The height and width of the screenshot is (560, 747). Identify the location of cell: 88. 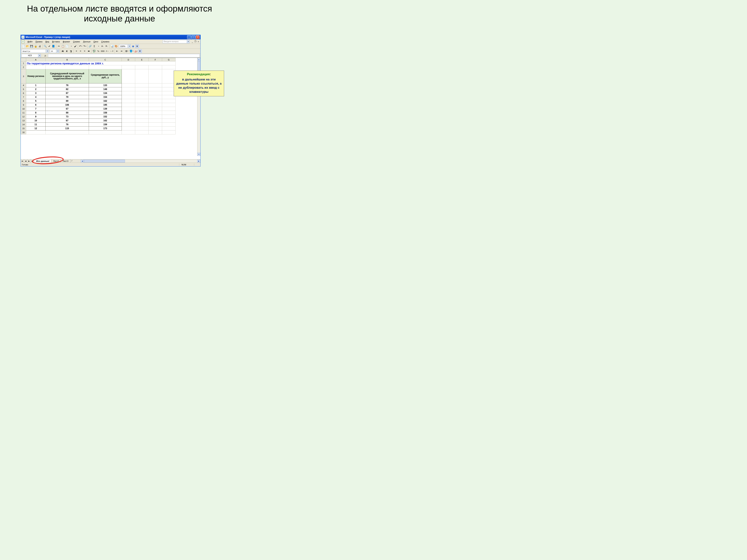
(67, 113).